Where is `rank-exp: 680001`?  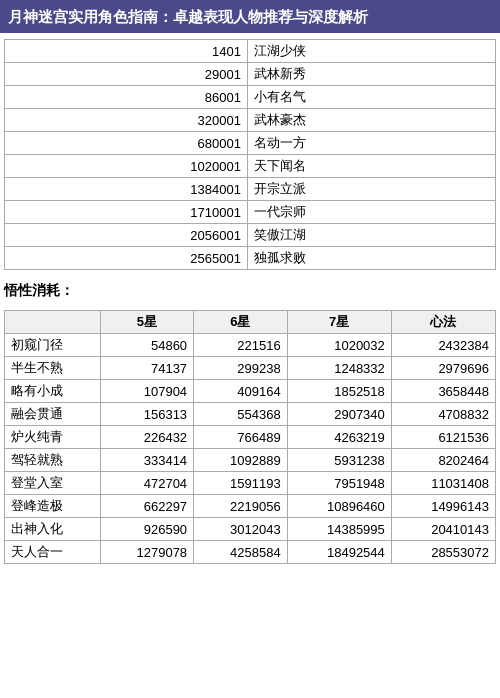
rank-exp: 680001 is located at coordinates (126, 144).